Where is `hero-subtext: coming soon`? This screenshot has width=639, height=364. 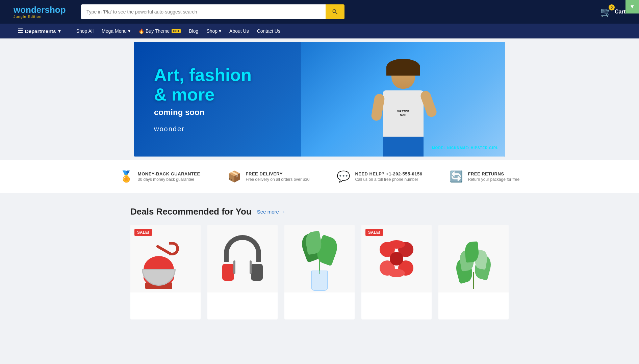 hero-subtext: coming soon is located at coordinates (203, 112).